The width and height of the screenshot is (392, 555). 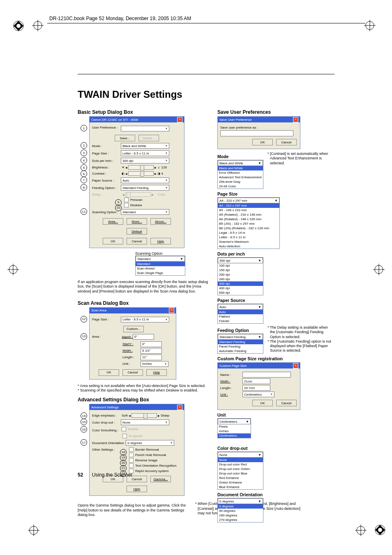 What do you see at coordinates (240, 314) in the screenshot?
I see `papersource-list: Auto▼ Auto Flatbed Feeder` at bounding box center [240, 314].